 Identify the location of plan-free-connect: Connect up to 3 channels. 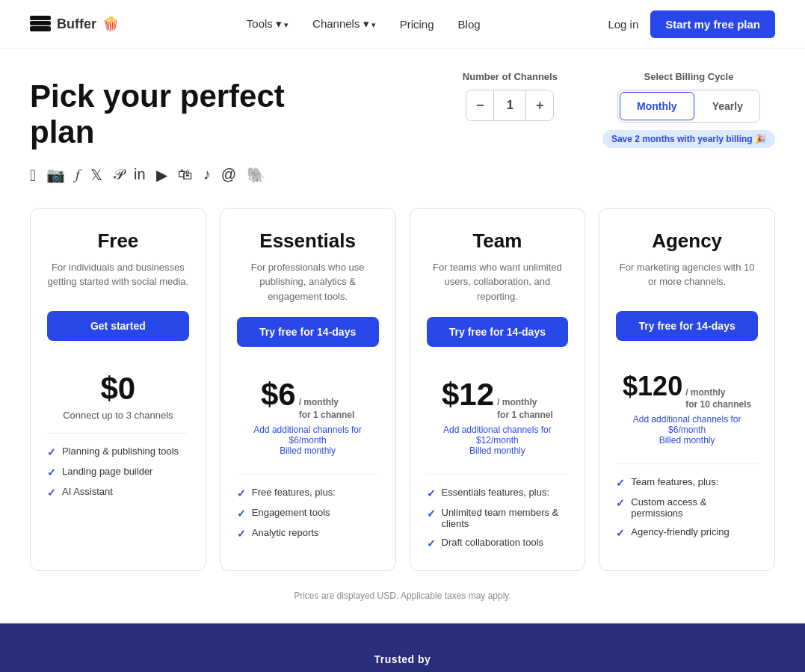
(118, 416).